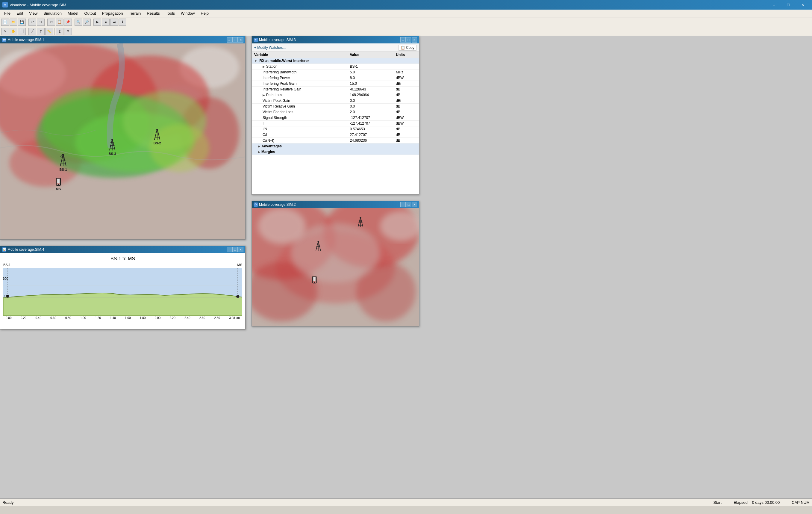 This screenshot has height=514, width=812. What do you see at coordinates (277, 204) in the screenshot?
I see `map2-title: Mobile coverage.SIM:2` at bounding box center [277, 204].